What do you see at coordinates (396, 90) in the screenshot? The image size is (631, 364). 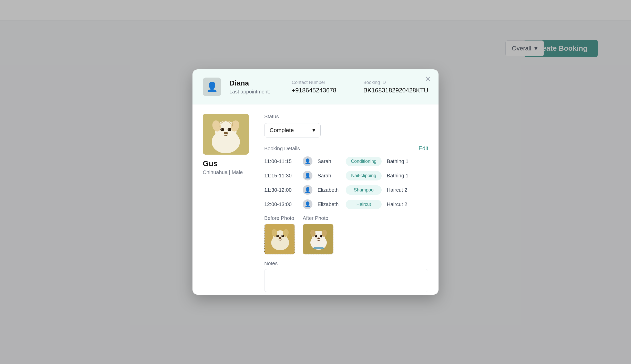 I see `booking-id-value: BK1683182920428KTU` at bounding box center [396, 90].